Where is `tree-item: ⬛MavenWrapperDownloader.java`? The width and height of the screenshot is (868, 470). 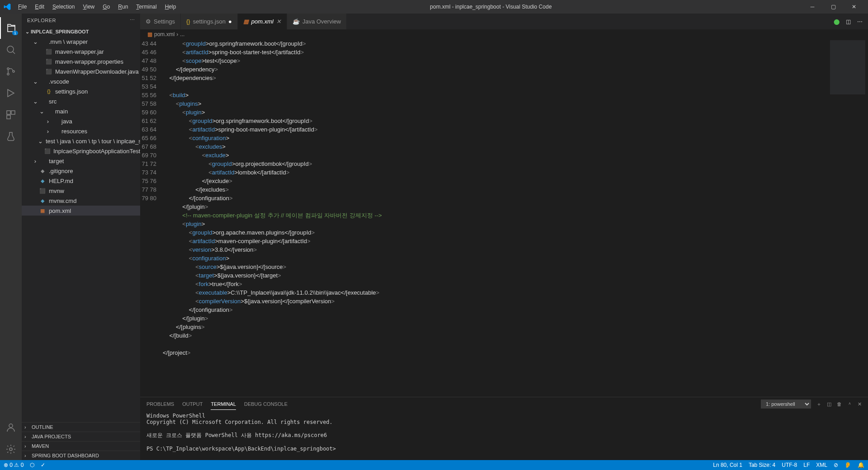 tree-item: ⬛MavenWrapperDownloader.java is located at coordinates (81, 71).